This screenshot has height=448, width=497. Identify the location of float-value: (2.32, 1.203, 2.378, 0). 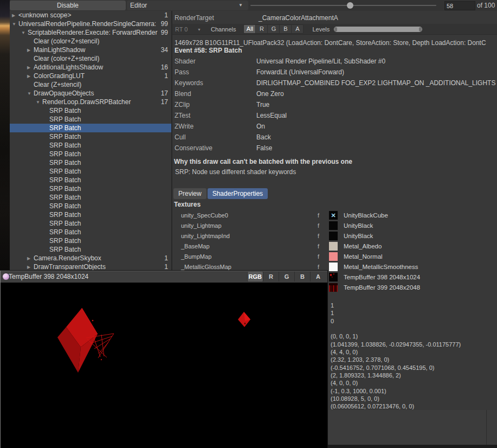
(414, 360).